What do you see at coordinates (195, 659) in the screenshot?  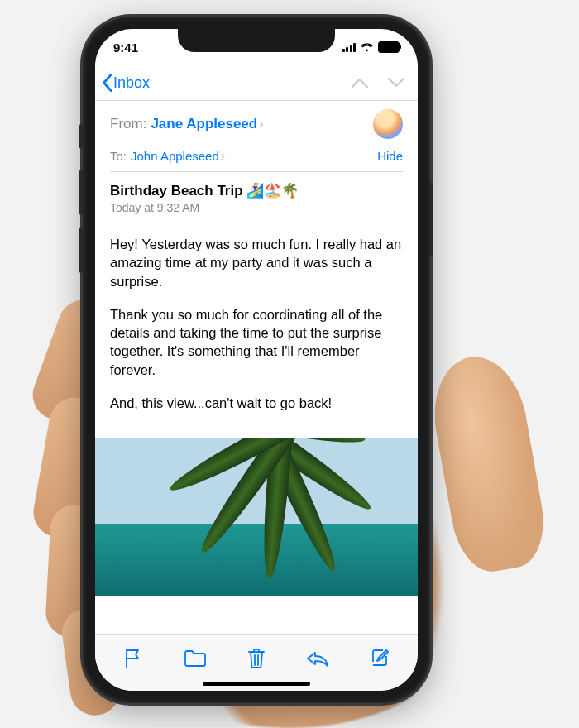 I see `folder-icon` at bounding box center [195, 659].